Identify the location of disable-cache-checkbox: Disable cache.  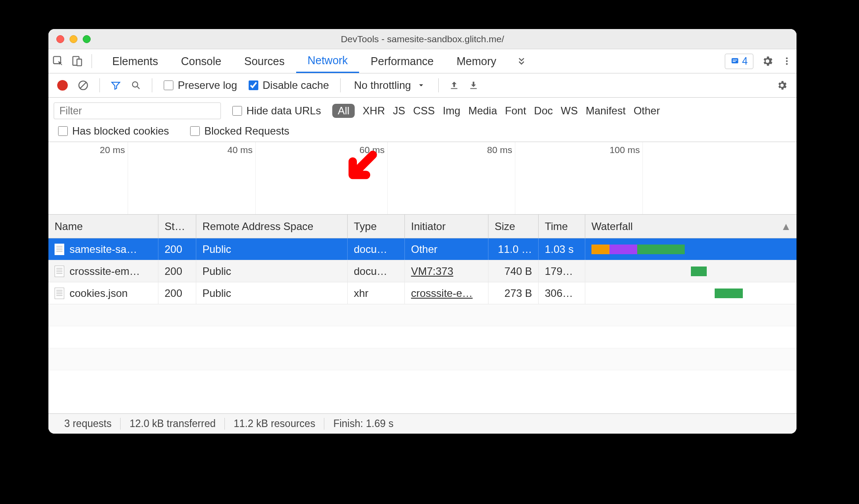
(289, 85).